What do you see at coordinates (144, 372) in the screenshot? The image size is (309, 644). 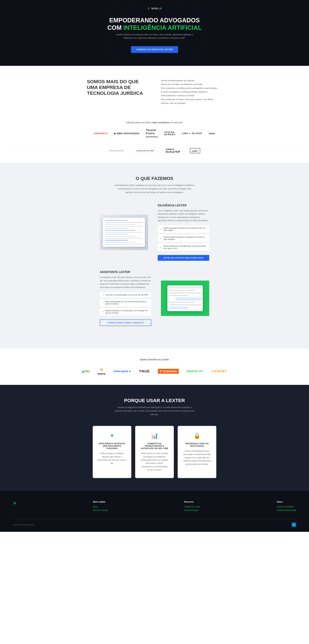 I see `logo-true: TRUE` at bounding box center [144, 372].